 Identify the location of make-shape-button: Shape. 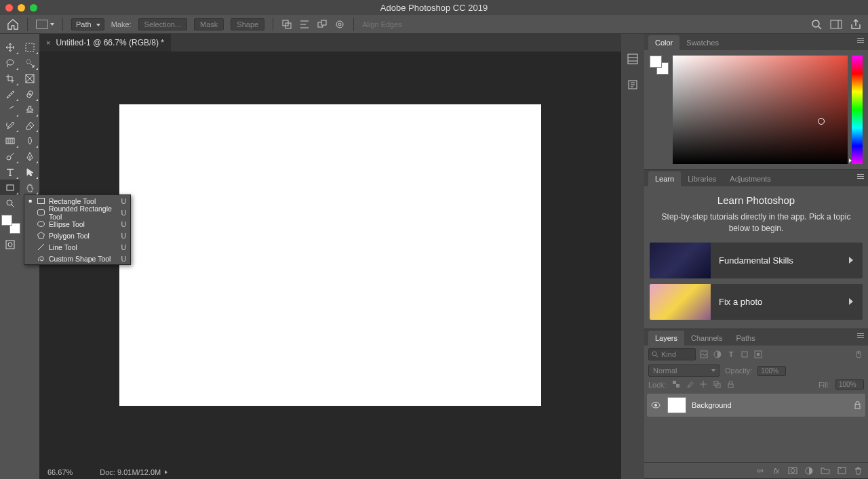
(248, 24).